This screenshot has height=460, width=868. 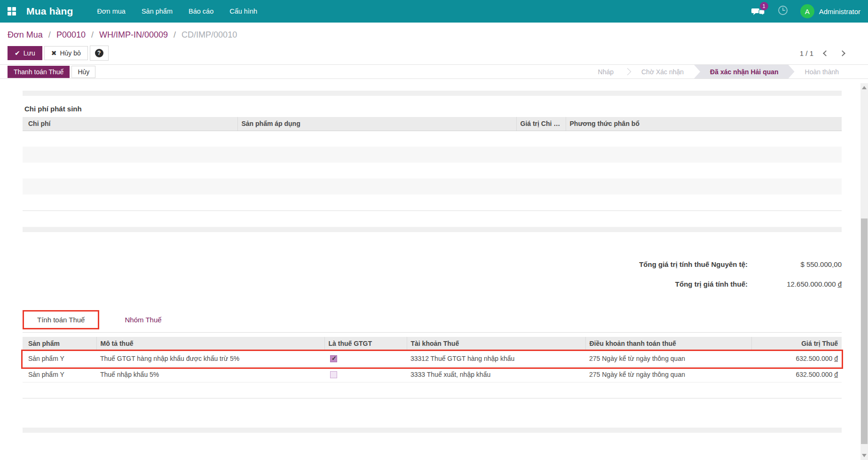 What do you see at coordinates (134, 35) in the screenshot?
I see `breadcrumb-wh-imp-in: WH/IMP-IN/00009` at bounding box center [134, 35].